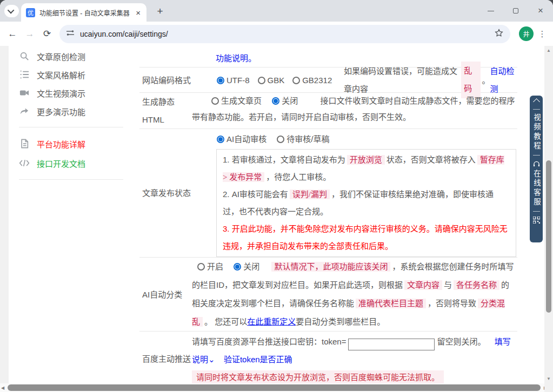 The image size is (553, 392). What do you see at coordinates (79, 93) in the screenshot?
I see `sidebar-item-video-demo: 文生视频演示` at bounding box center [79, 93].